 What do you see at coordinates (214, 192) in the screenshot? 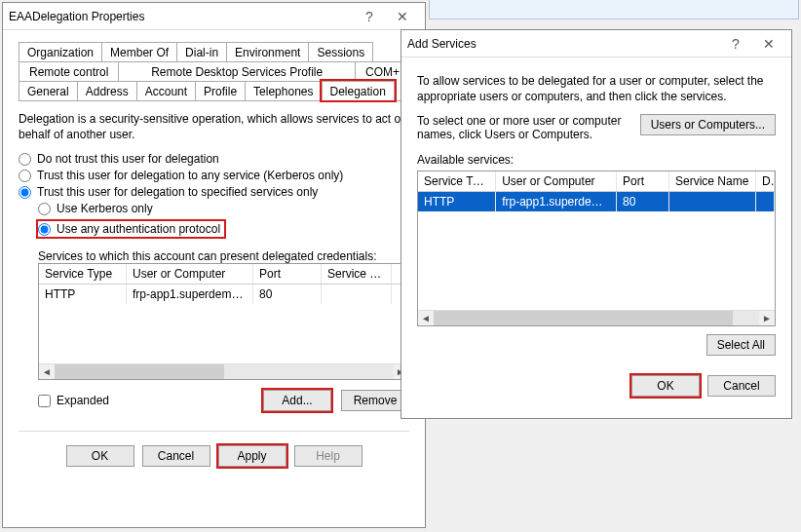
I see `radio-trust-specified: Trust this user for delegation to specif…` at bounding box center [214, 192].